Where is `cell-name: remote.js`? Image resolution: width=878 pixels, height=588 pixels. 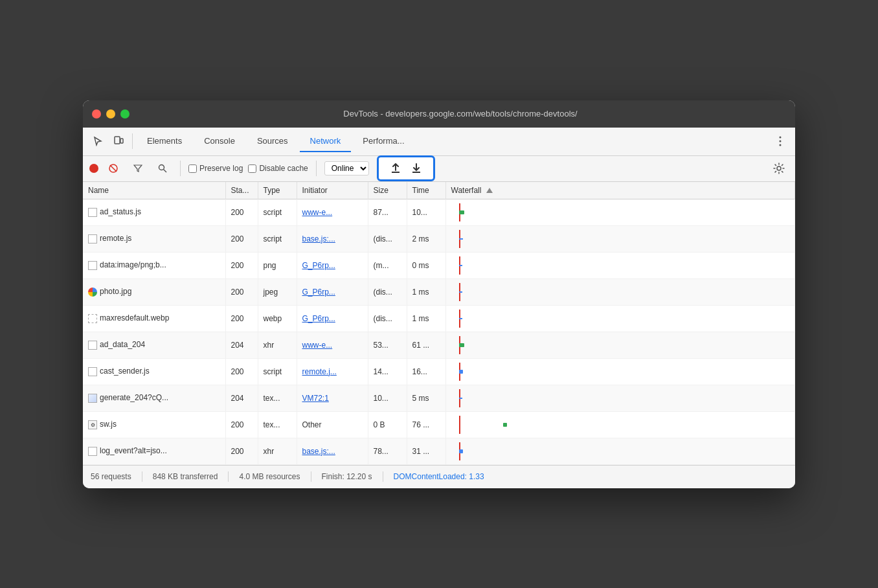
cell-name: remote.js is located at coordinates (154, 238).